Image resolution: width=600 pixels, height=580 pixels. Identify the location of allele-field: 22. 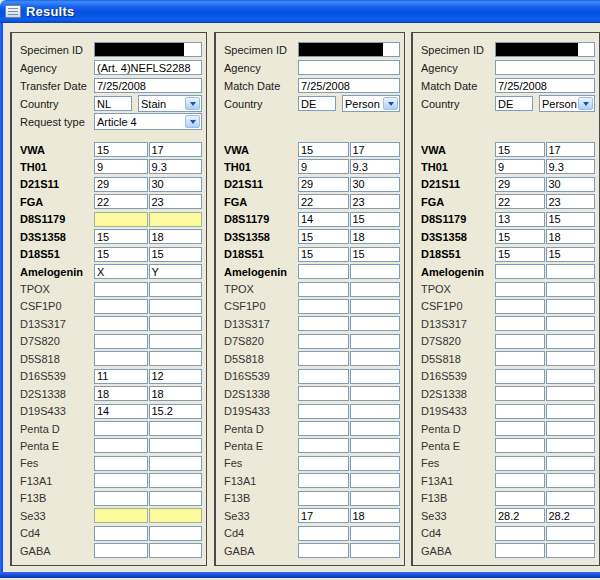
(520, 202).